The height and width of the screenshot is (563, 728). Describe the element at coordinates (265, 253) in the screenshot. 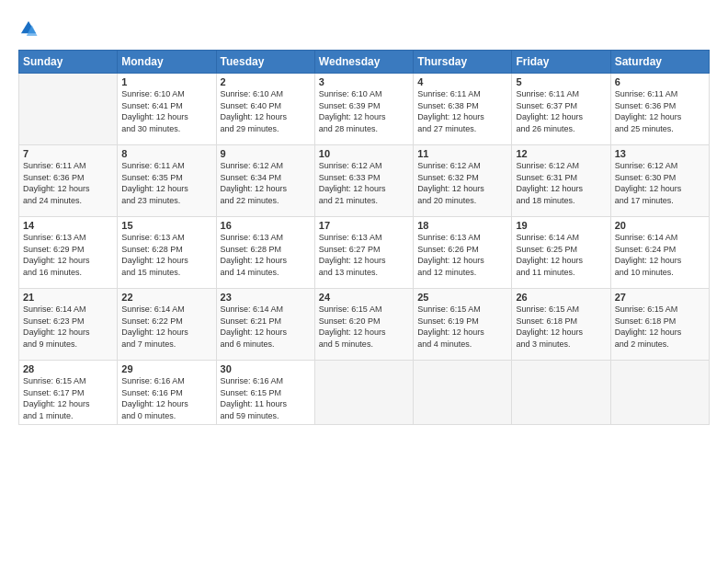

I see `calendar-cell: 16Sunrise: 6:13 AMSunset: 6:28 PMDayligh…` at that location.